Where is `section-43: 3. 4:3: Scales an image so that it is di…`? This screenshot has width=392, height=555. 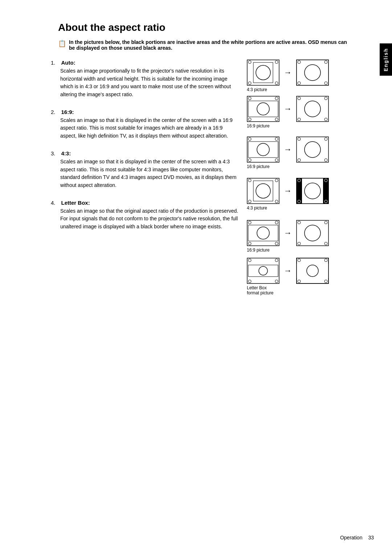 section-43: 3. 4:3: Scales an image so that it is di… is located at coordinates (145, 170).